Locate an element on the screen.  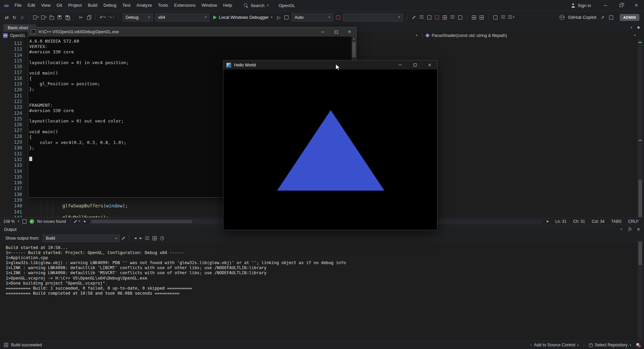
hello-world-title-bar: Hello World is located at coordinates (330, 65).